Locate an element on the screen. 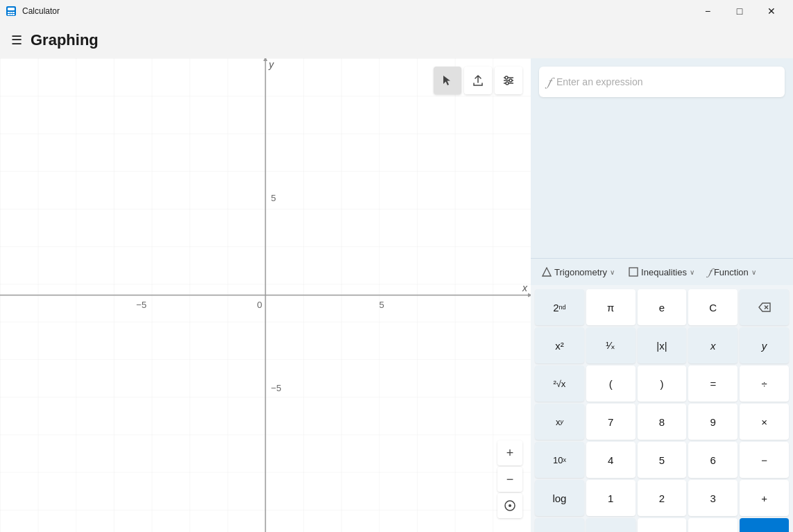  svg-text: x is located at coordinates (525, 288).